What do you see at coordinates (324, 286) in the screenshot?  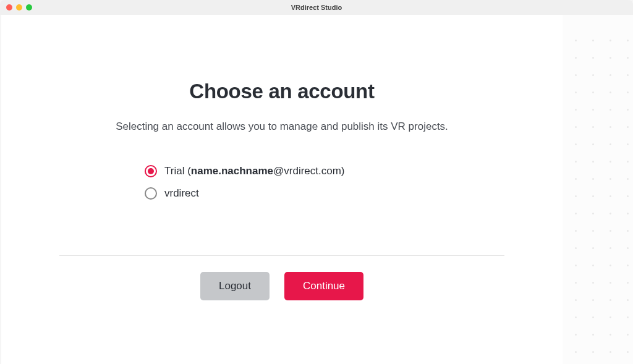 I see `continue-button: Continue` at bounding box center [324, 286].